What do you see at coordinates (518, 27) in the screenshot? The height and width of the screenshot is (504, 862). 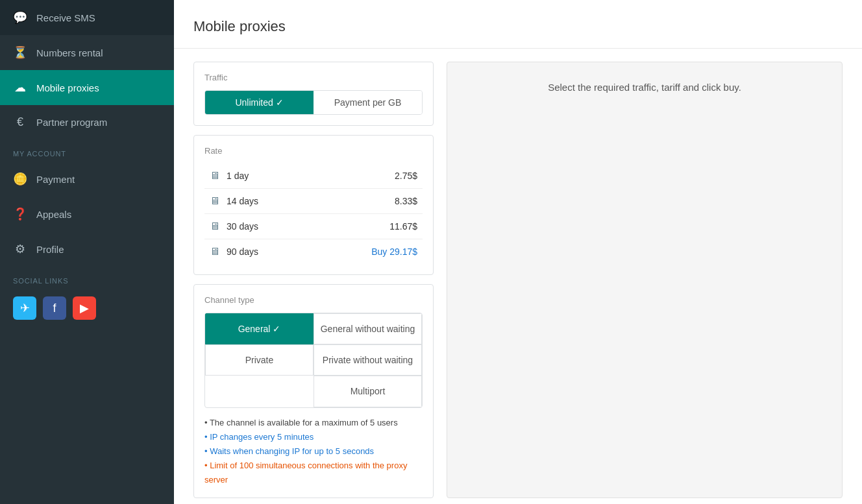 I see `page-title: Mobile proxies` at bounding box center [518, 27].